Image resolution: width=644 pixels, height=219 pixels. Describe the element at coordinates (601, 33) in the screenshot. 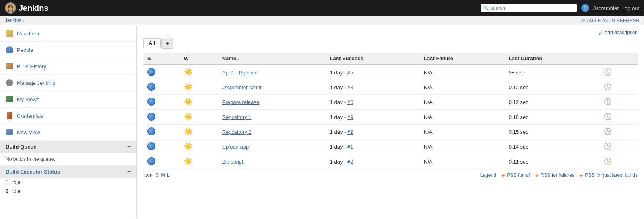

I see `add-description-icon: 🖊` at that location.